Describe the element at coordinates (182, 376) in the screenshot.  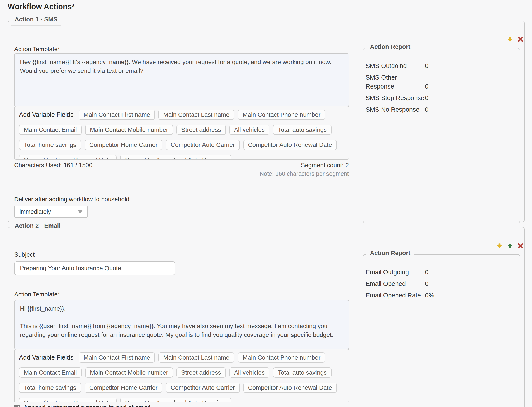
I see `email-variable-fields-panel: Add Variable Fields Main Contact First n…` at that location.